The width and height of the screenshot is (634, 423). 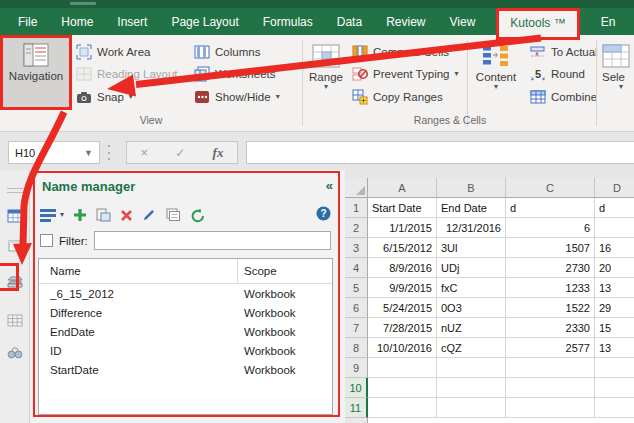 I want to click on edit-name-icon, so click(x=149, y=215).